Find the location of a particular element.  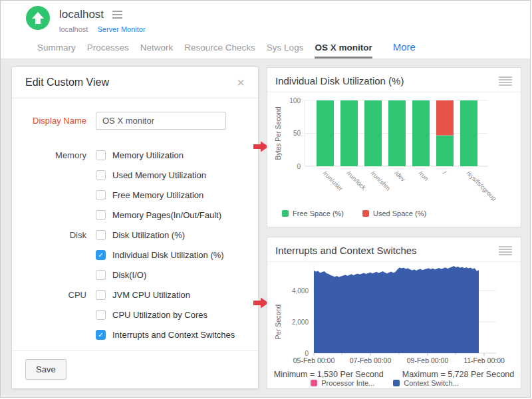

close-icon: × is located at coordinates (241, 82).